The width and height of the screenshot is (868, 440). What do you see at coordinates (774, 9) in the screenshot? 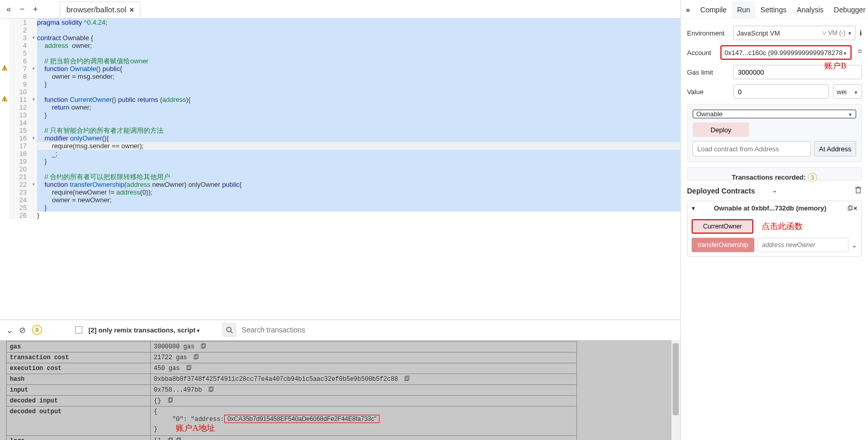
I see `right-tabs: » CompileRunSettingsAnalysisDebuggerSupp…` at bounding box center [774, 9].